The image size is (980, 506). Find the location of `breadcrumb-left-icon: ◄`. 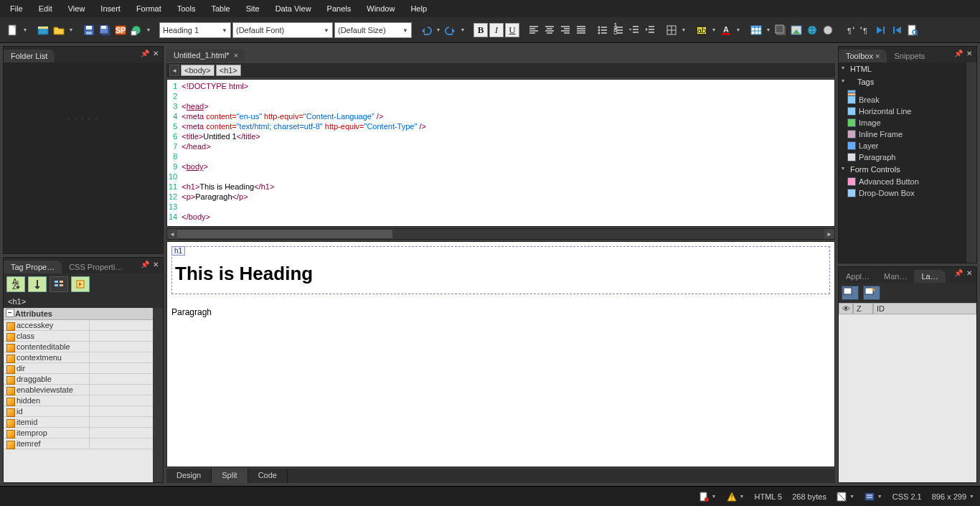

breadcrumb-left-icon: ◄ is located at coordinates (174, 70).